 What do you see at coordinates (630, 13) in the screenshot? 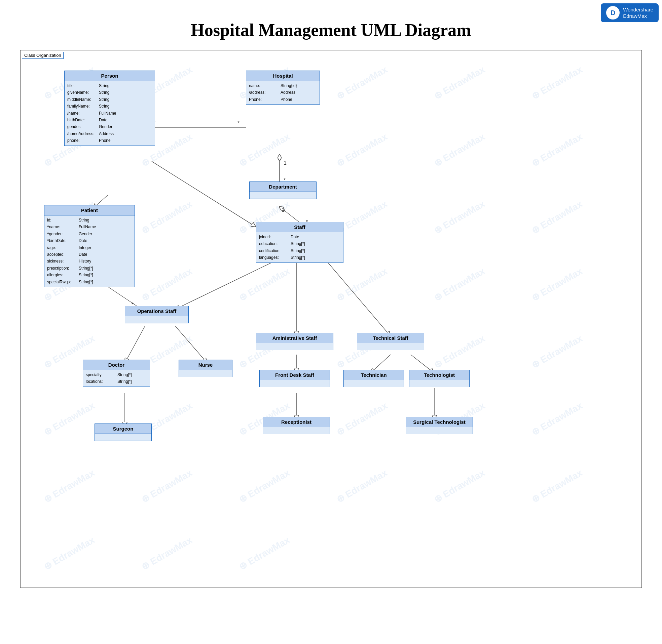
I see `logo-badge: D Wondershare EdrawMax` at bounding box center [630, 13].